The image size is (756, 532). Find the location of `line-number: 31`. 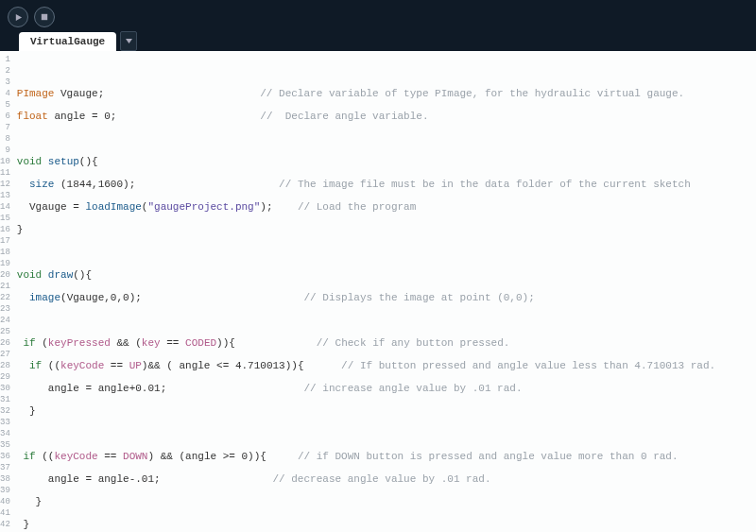

line-number: 31 is located at coordinates (7, 400).